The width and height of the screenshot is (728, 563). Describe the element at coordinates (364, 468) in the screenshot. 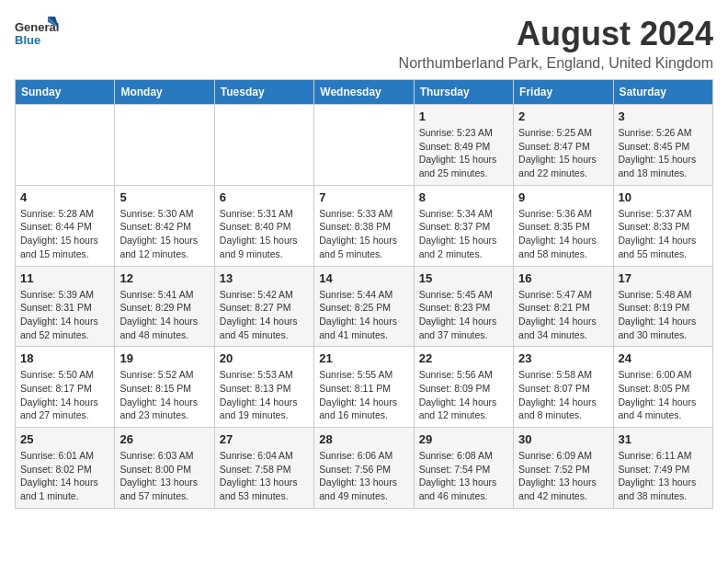

I see `day-cell: 28Sunrise: 6:06 AMSunset: 7:56 PMDayligh…` at that location.